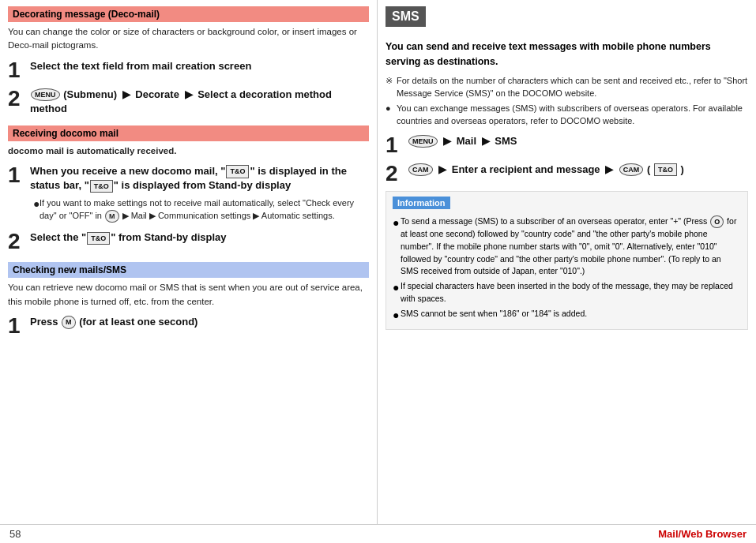  I want to click on submenu-label: (Submenu), so click(90, 95).